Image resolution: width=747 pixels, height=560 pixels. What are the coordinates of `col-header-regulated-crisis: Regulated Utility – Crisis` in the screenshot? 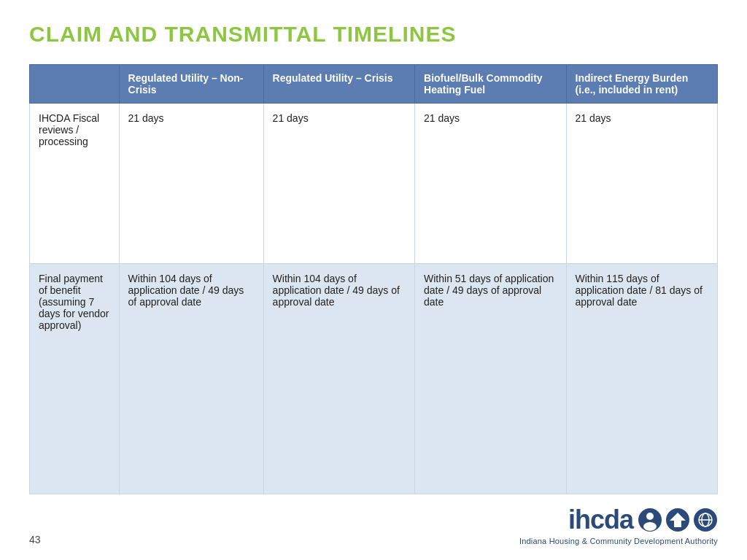 It's located at (338, 85).